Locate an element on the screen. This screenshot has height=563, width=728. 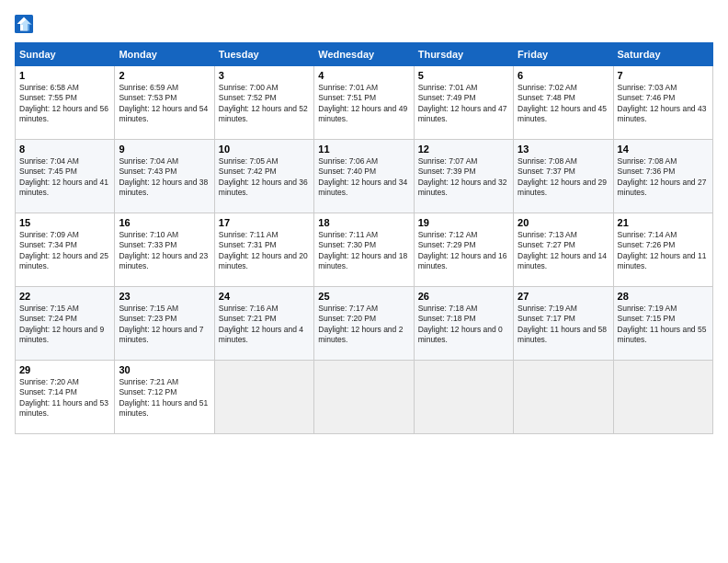
day-number: 16 is located at coordinates (164, 223).